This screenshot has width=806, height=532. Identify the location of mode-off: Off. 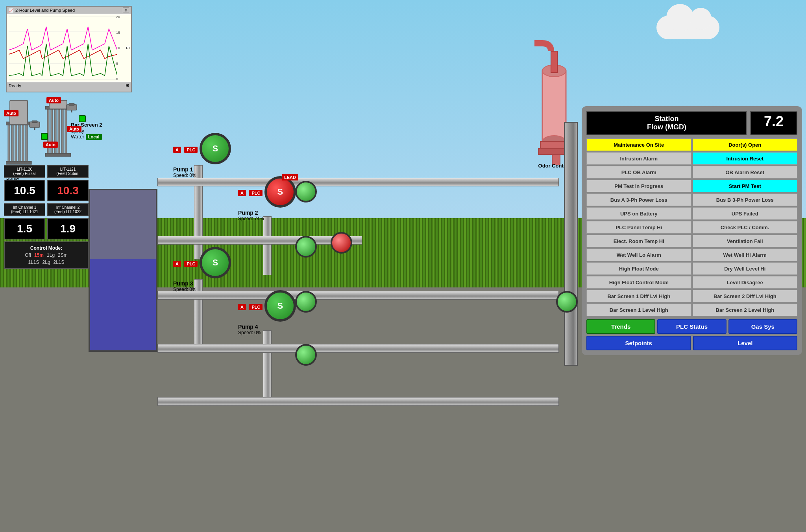
(28, 255).